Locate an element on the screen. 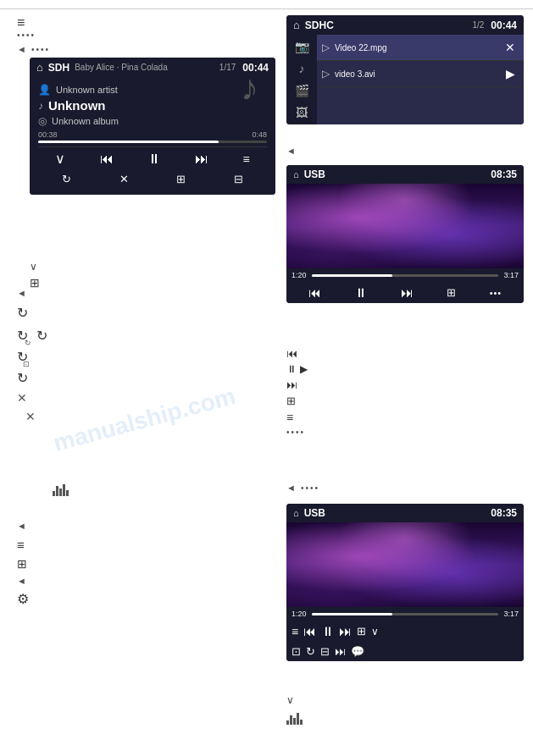 The width and height of the screenshot is (533, 756). right-arrow-row1: ◄ is located at coordinates (291, 151).